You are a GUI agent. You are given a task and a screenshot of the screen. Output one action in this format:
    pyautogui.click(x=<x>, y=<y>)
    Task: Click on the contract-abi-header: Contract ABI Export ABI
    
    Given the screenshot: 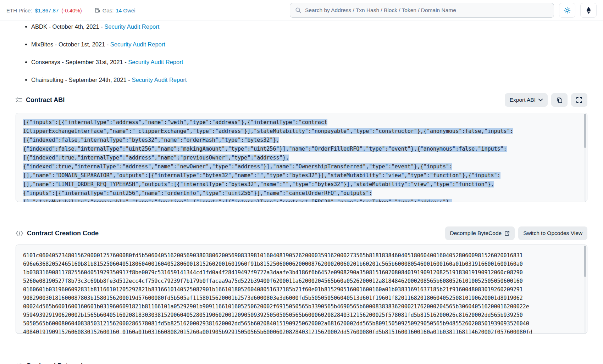 What is the action you would take?
    pyautogui.click(x=302, y=100)
    